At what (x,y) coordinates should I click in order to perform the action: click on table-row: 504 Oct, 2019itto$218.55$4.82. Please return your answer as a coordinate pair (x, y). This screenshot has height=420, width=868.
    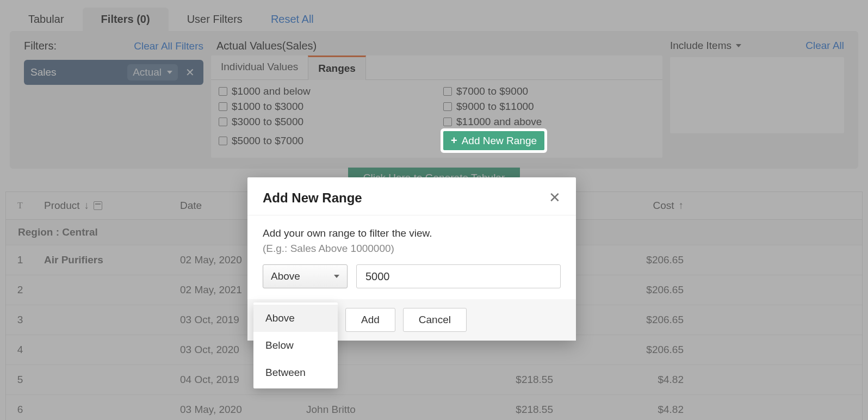
    Looking at the image, I should click on (434, 380).